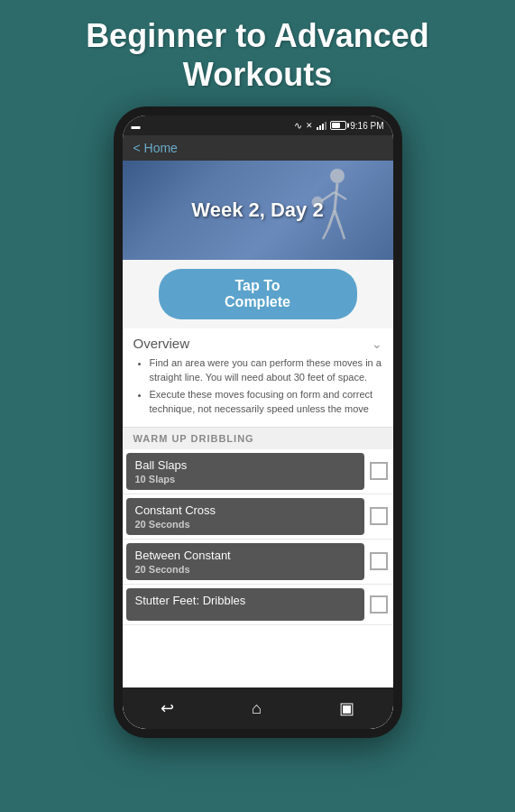  Describe the element at coordinates (257, 210) in the screenshot. I see `hero-title: Week 2, Day 2` at that location.